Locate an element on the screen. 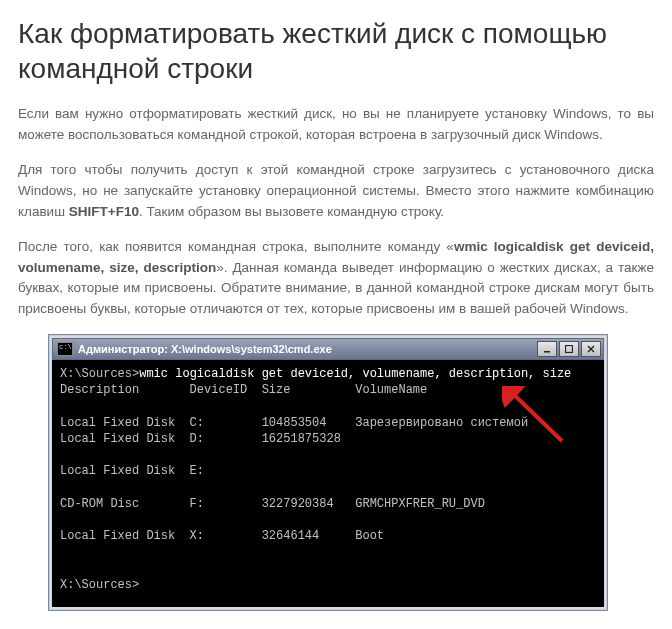 The image size is (672, 629). paragraph-2: Для того чтобы получить доступ к этой ко… is located at coordinates (336, 192).